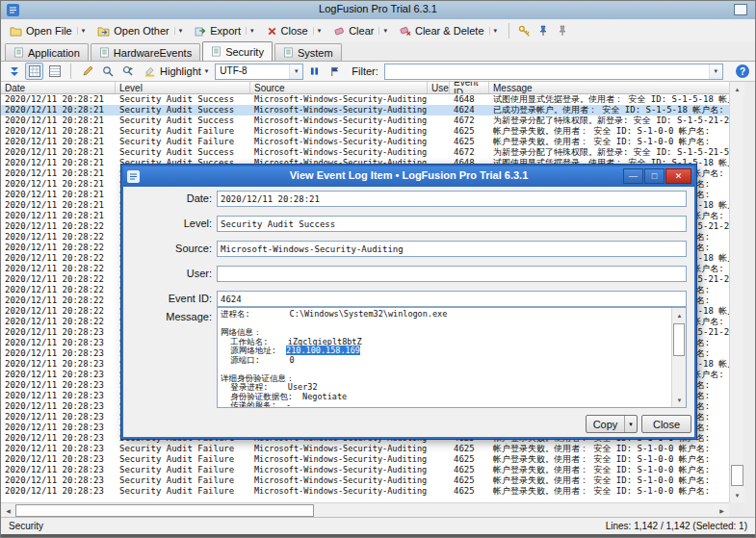  What do you see at coordinates (722, 510) in the screenshot?
I see `scroll-right-arrow: ▶` at bounding box center [722, 510].